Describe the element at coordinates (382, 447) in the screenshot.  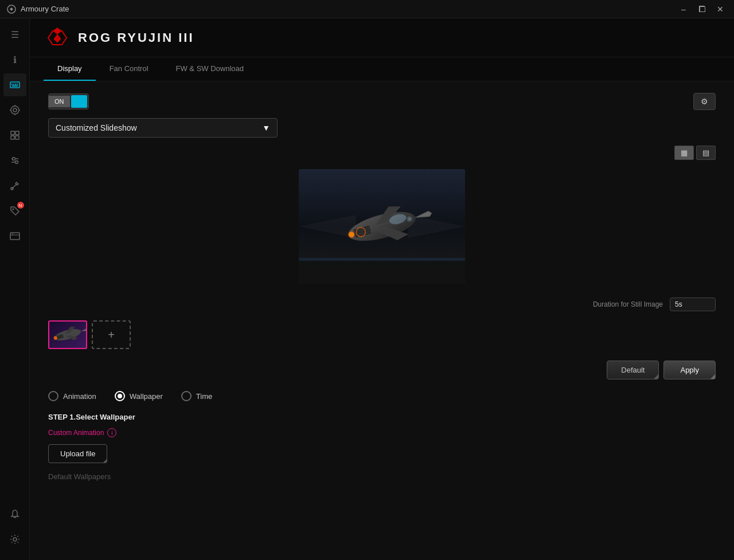
I see `step-section: STEP 1.Select Wallpaper Custom Animation…` at that location.